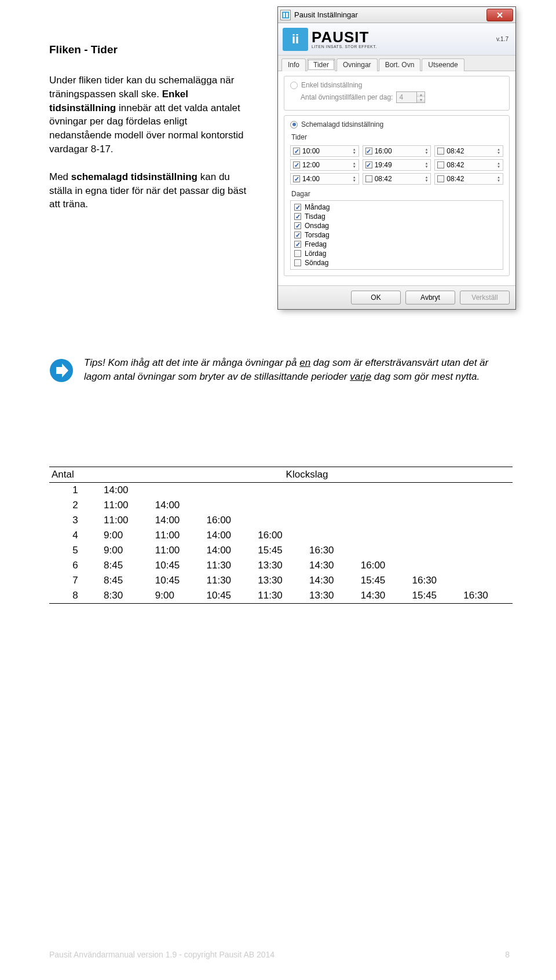  Describe the element at coordinates (178, 505) in the screenshot. I see `table-cell-time: 14:00` at that location.